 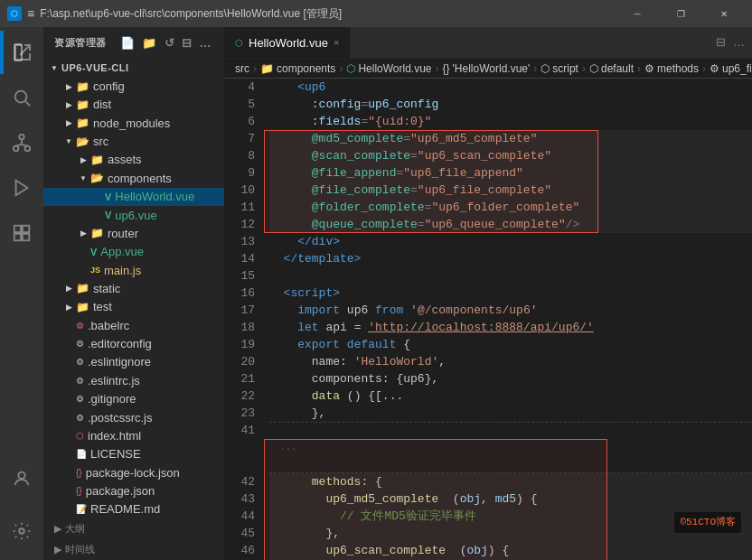 What do you see at coordinates (511, 379) in the screenshot?
I see `code-line-21: components: {up6},` at bounding box center [511, 379].